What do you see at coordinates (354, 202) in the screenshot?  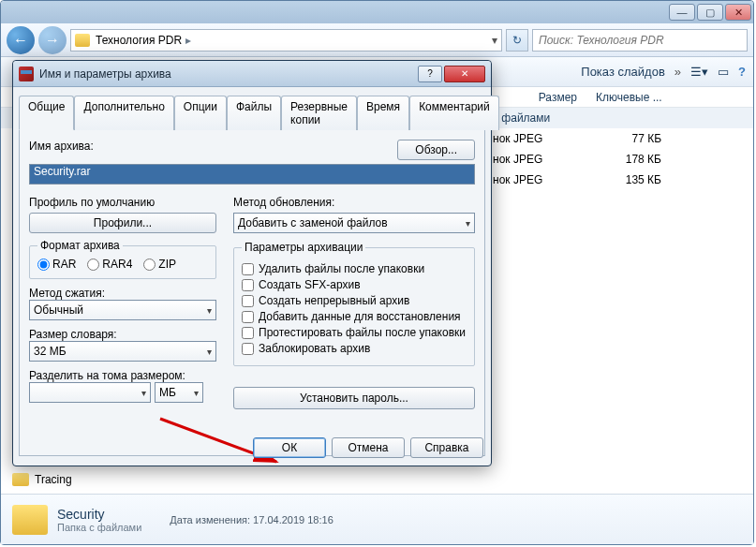 I see `update-method-label: Метод обновления:` at bounding box center [354, 202].